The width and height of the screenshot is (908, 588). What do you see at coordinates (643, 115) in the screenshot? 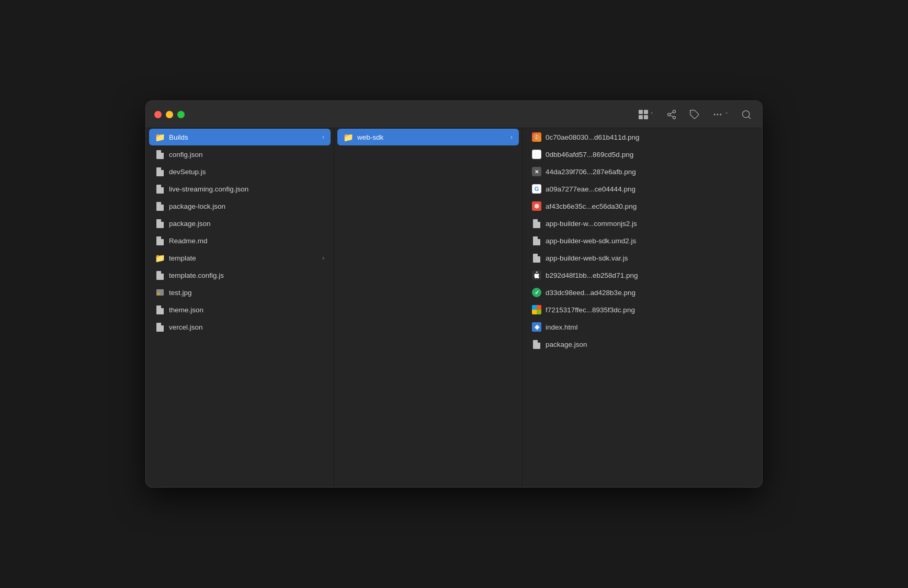
I see `view-grid-icon` at bounding box center [643, 115].